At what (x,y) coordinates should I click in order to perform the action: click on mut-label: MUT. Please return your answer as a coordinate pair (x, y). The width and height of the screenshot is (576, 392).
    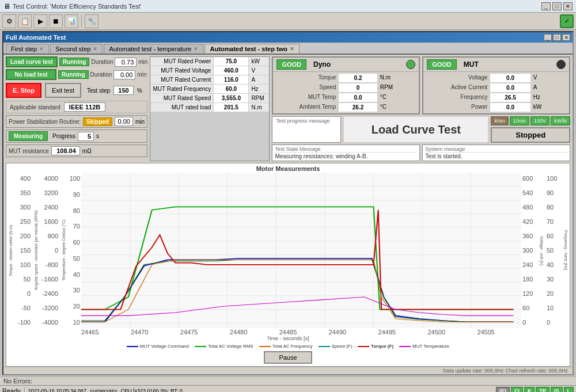
    Looking at the image, I should click on (471, 64).